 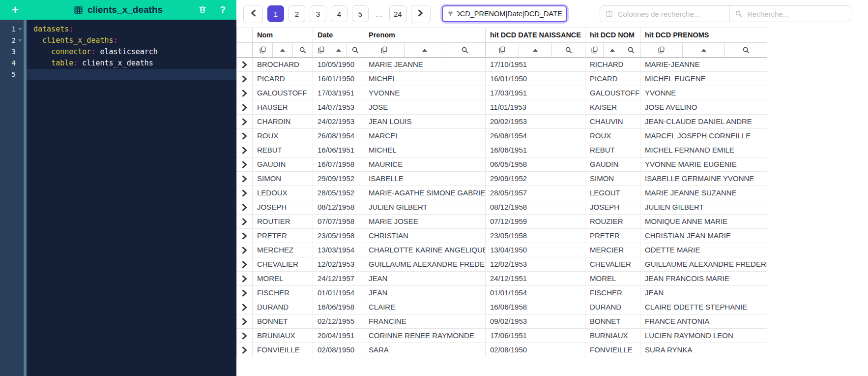 What do you see at coordinates (339, 14) in the screenshot?
I see `page-button-4: 4` at bounding box center [339, 14].